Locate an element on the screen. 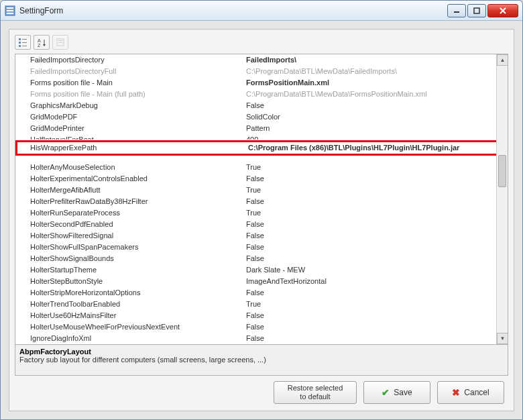 The width and height of the screenshot is (523, 420). restore-selected-button: Restore selected to default is located at coordinates (315, 392).